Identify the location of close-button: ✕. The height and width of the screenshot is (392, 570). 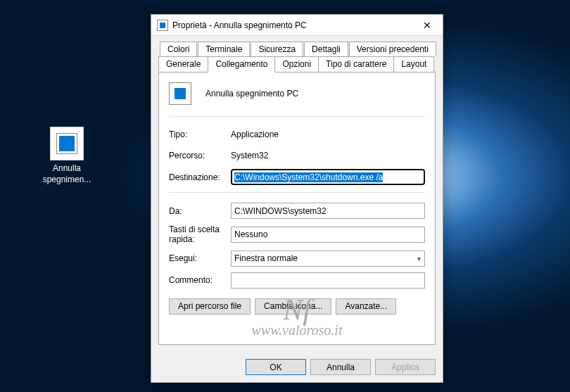
(427, 25).